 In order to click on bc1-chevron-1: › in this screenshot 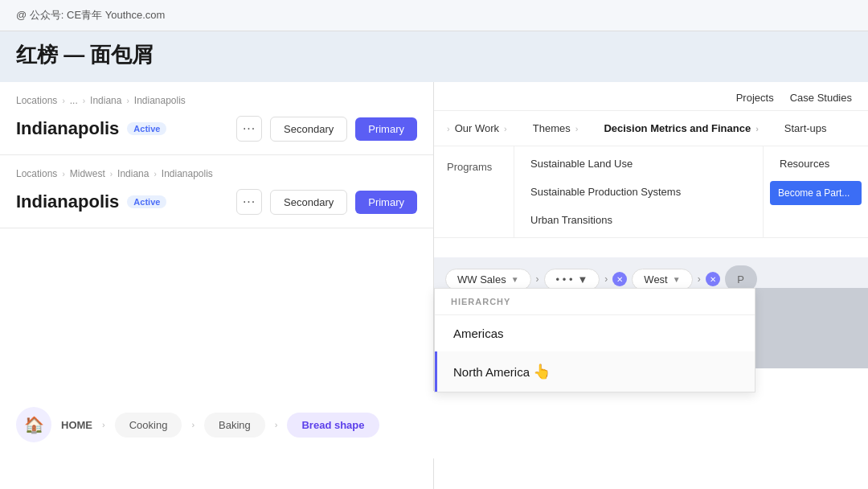, I will do `click(63, 101)`.